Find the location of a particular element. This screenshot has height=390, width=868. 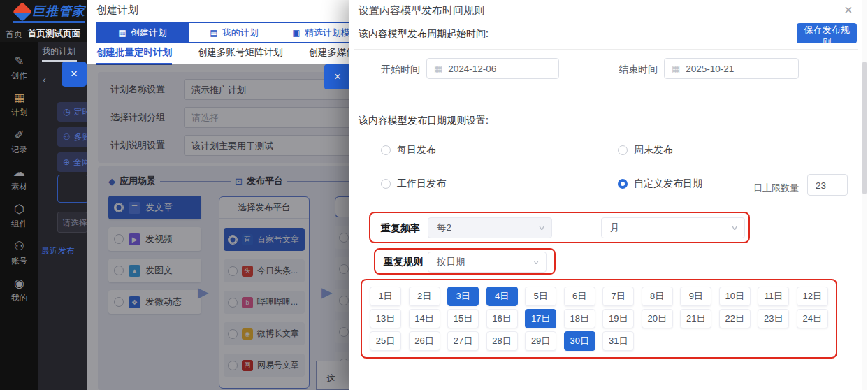

strip-button-icon: ⊕ is located at coordinates (66, 162).